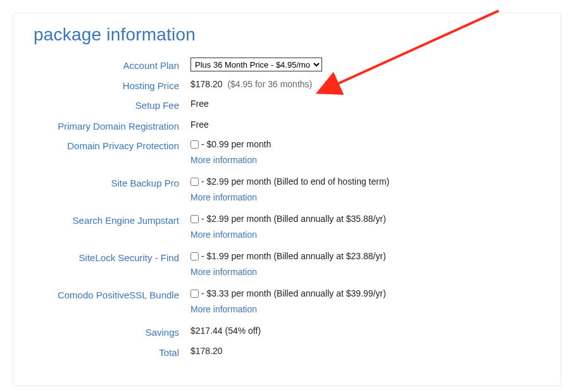 Image resolution: width=574 pixels, height=392 pixels. Describe the element at coordinates (287, 303) in the screenshot. I see `row-comodo: Comodo PositiveSSL Bundle - $3.33 per mo…` at that location.